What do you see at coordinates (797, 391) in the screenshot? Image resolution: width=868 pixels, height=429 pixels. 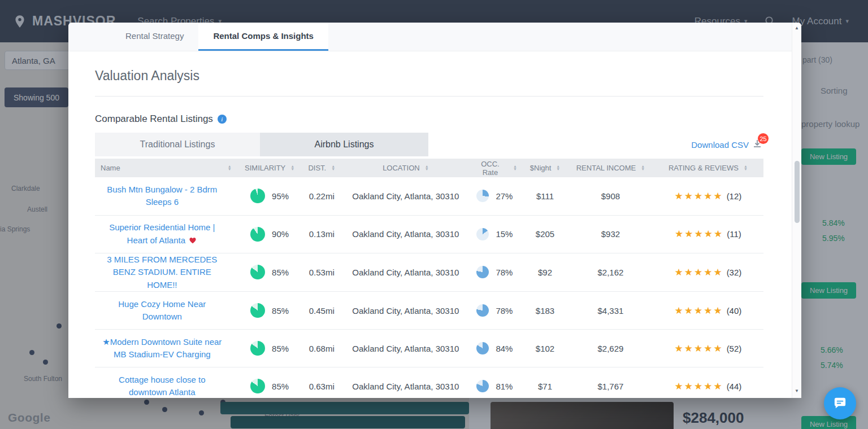 I see `scroll-down-arrow: ▼` at bounding box center [797, 391].